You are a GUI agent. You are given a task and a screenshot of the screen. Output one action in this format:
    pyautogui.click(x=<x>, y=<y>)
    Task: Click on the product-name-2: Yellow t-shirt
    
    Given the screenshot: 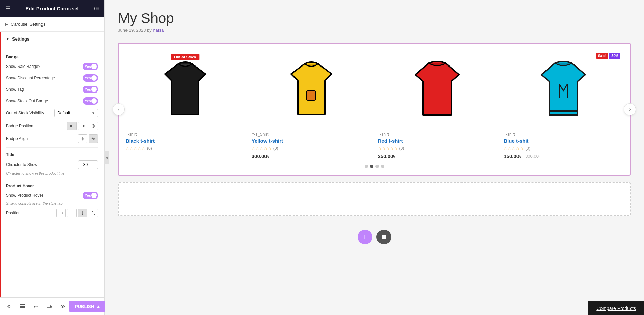 What is the action you would take?
    pyautogui.click(x=311, y=141)
    